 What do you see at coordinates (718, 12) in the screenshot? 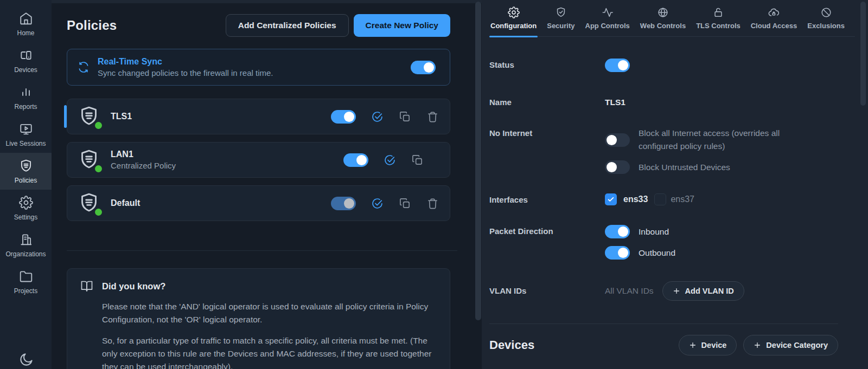
I see `unlock-icon` at bounding box center [718, 12].